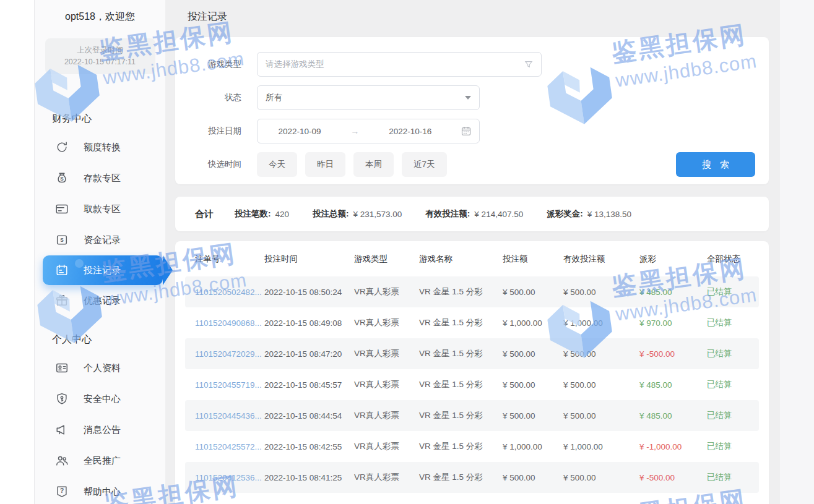 This screenshot has height=504, width=814. What do you see at coordinates (100, 147) in the screenshot?
I see `sidebar-item-quota-transfer: 额度转换` at bounding box center [100, 147].